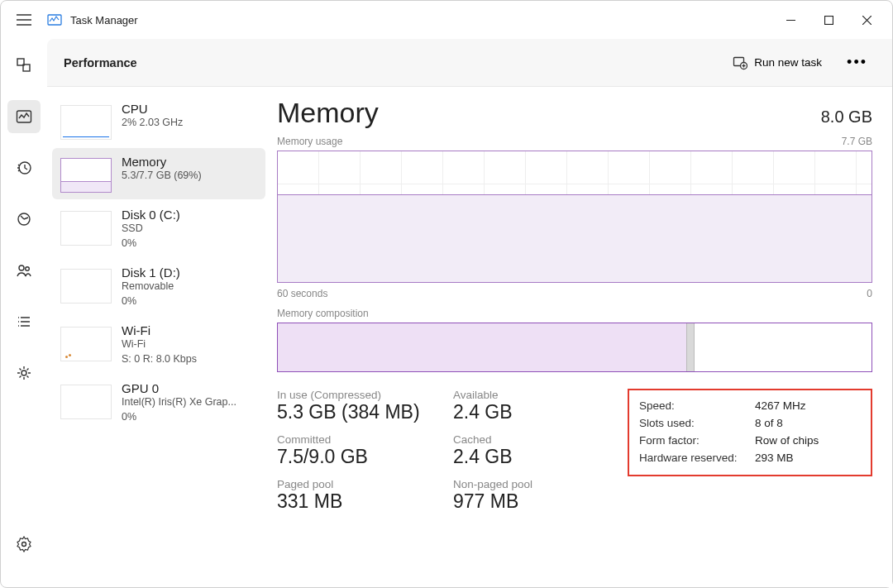  I want to click on hamburger-menu, so click(24, 20).